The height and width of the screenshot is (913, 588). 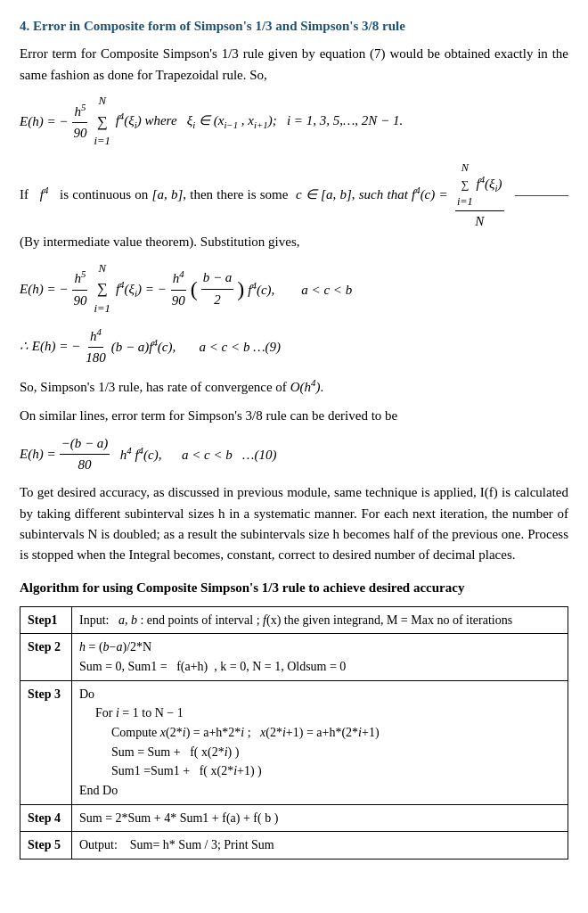 What do you see at coordinates (294, 455) in the screenshot?
I see `formula-eh-38: E(h) = −(b − a) 80 h4 f4(c), a < c < b ……` at bounding box center [294, 455].